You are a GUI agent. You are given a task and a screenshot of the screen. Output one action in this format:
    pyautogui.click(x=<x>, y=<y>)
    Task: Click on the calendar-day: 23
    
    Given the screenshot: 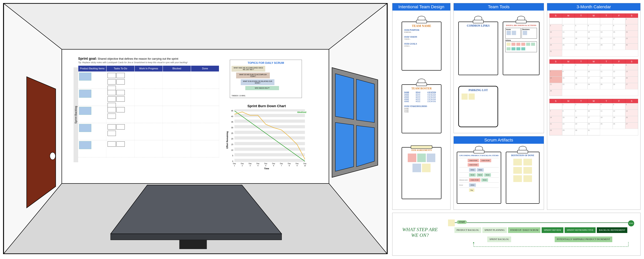 What is the action you would take?
    pyautogui.click(x=581, y=86)
    